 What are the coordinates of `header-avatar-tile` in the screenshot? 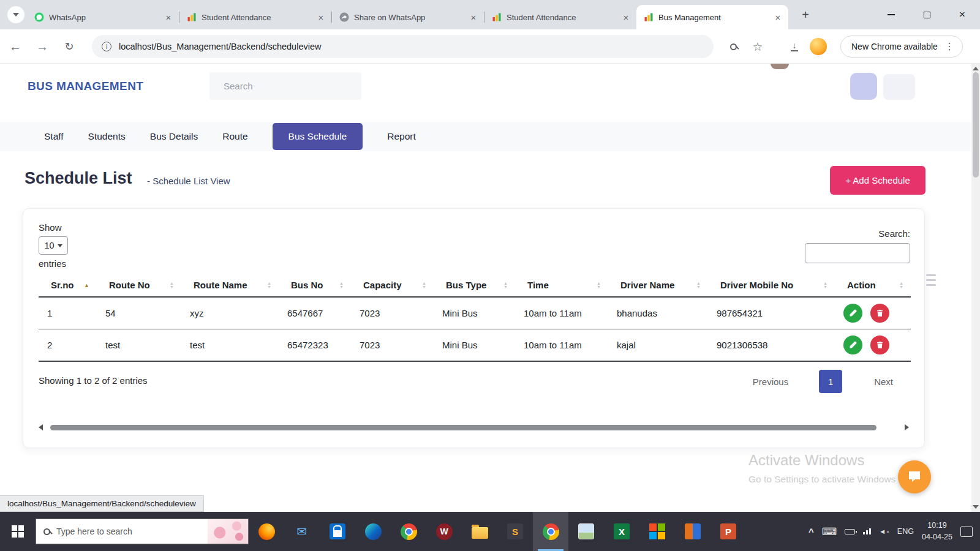 It's located at (864, 86).